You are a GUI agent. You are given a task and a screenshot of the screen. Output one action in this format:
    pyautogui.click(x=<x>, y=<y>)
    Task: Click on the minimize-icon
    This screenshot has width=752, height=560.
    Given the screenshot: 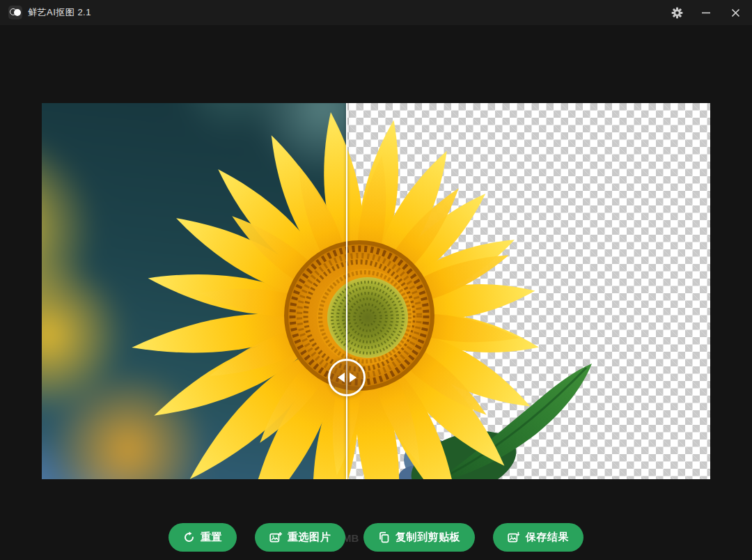 What is the action you would take?
    pyautogui.click(x=706, y=13)
    